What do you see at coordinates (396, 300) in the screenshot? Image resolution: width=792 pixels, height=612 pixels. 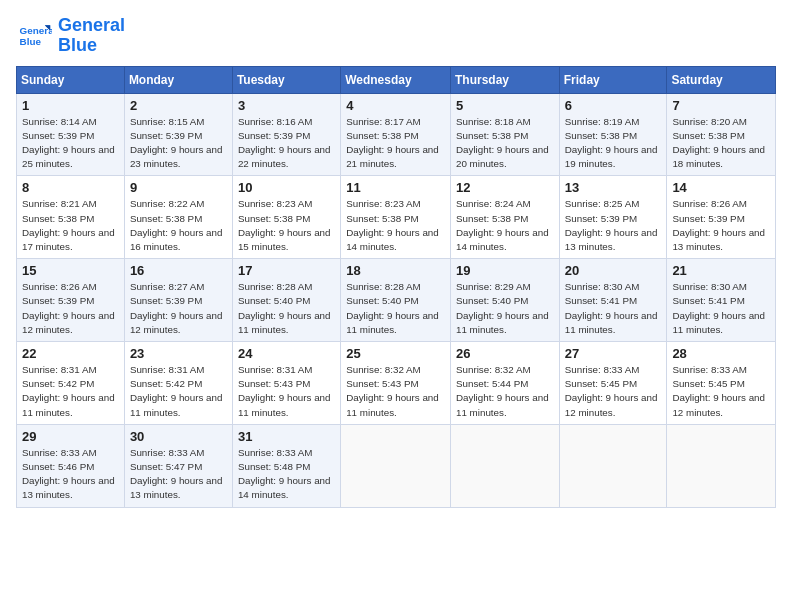 I see `calendar-cell: 18 Sunrise: 8:28 AMSunset: 5:40 PMDaylig…` at bounding box center [396, 300].